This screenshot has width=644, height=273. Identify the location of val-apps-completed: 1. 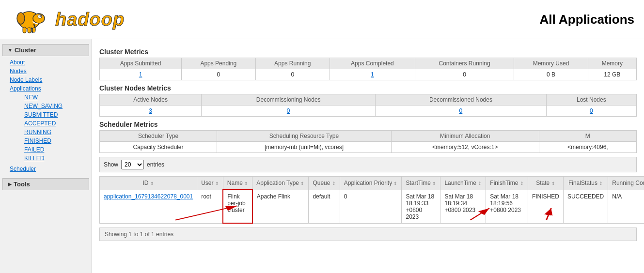
(373, 75).